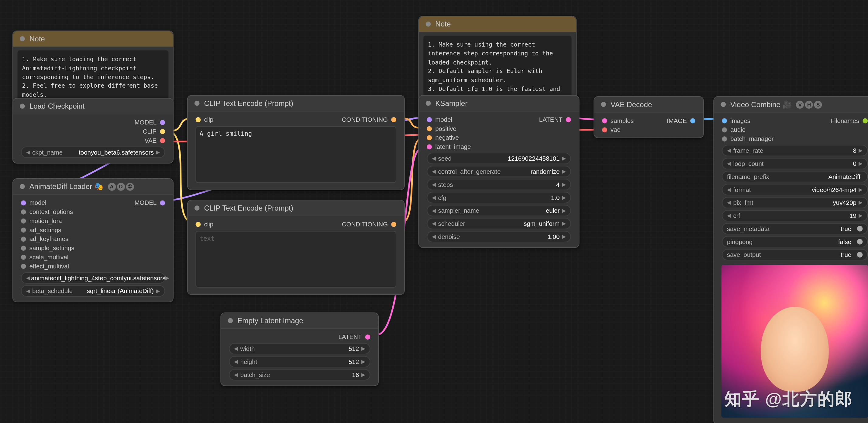 The image size is (868, 423). I want to click on vae-decode-node: VAE Decode samples IMAGE vae, so click(649, 117).